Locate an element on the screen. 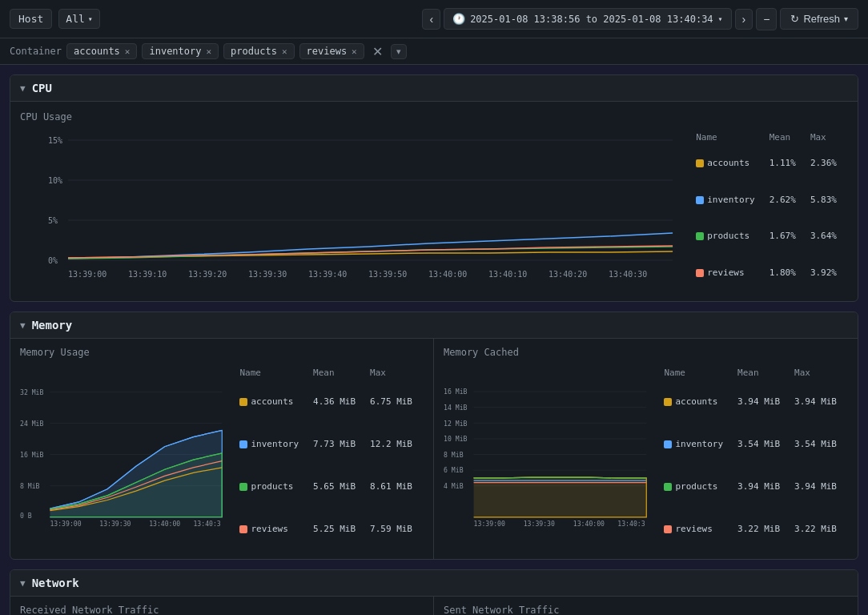  memory-section-header: ▼ Memory is located at coordinates (434, 325).